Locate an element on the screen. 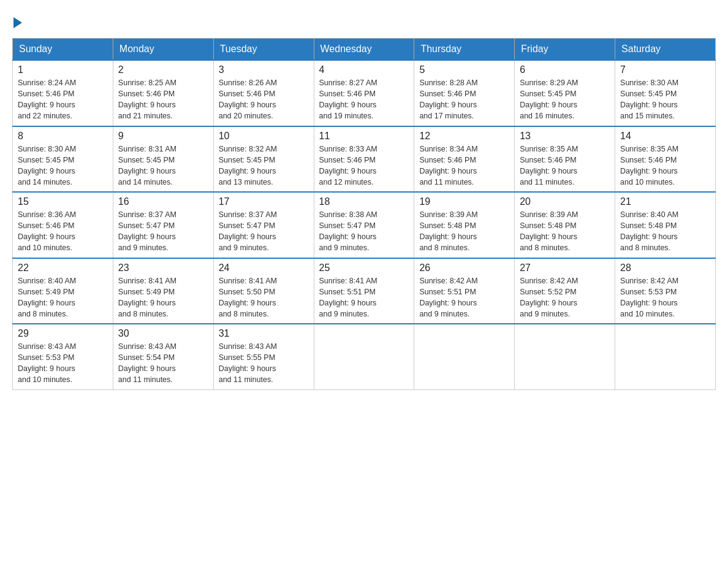  logo is located at coordinates (18, 23).